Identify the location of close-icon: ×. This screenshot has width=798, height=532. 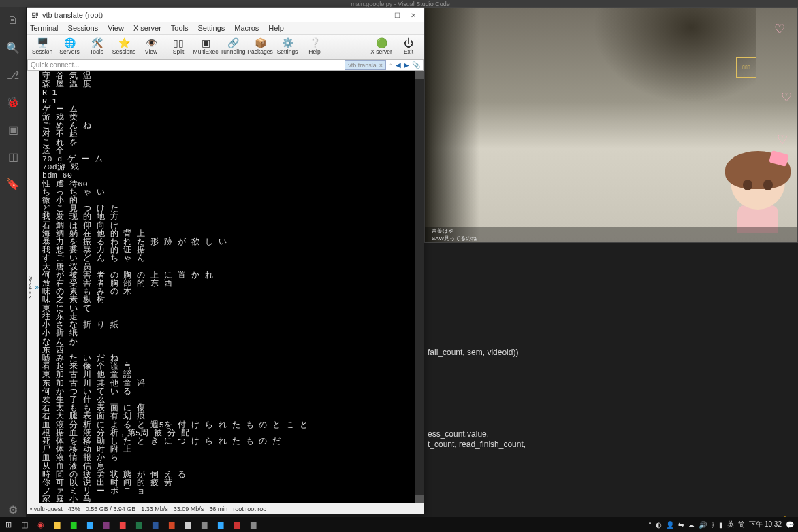
(381, 65).